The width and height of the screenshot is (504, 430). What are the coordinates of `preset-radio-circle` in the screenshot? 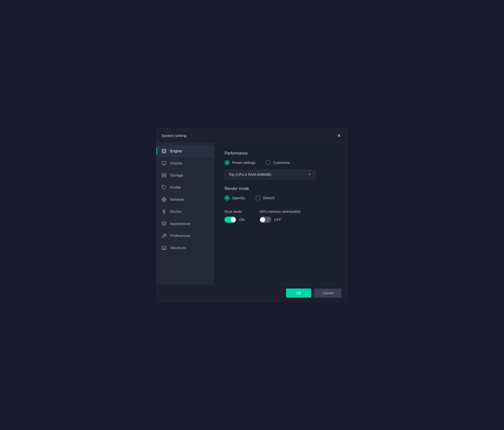 It's located at (227, 163).